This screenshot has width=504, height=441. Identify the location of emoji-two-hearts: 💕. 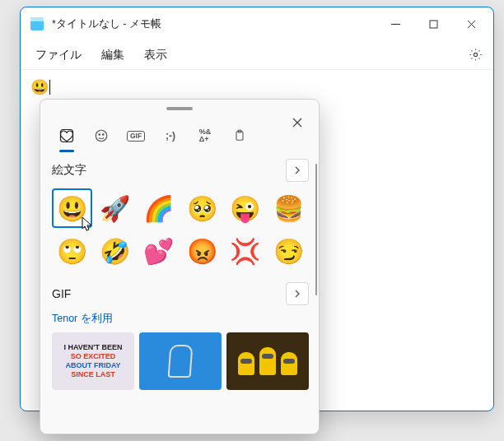
(158, 251).